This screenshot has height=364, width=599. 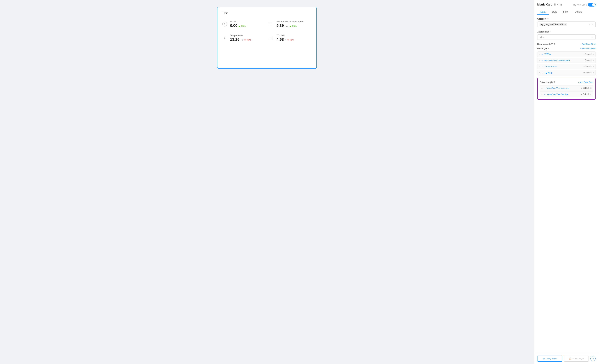 I want to click on field-name-yoy-increase: YearOverYearIncrease, so click(x=564, y=88).